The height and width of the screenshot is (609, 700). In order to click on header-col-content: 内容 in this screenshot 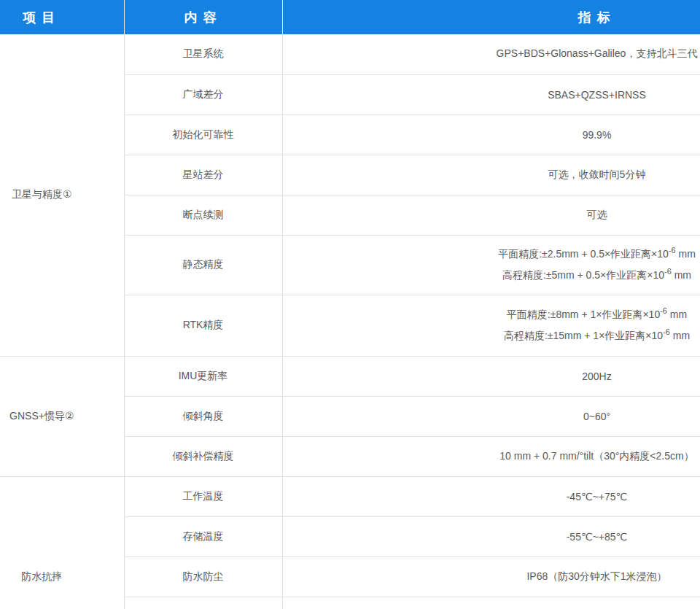, I will do `click(203, 18)`.